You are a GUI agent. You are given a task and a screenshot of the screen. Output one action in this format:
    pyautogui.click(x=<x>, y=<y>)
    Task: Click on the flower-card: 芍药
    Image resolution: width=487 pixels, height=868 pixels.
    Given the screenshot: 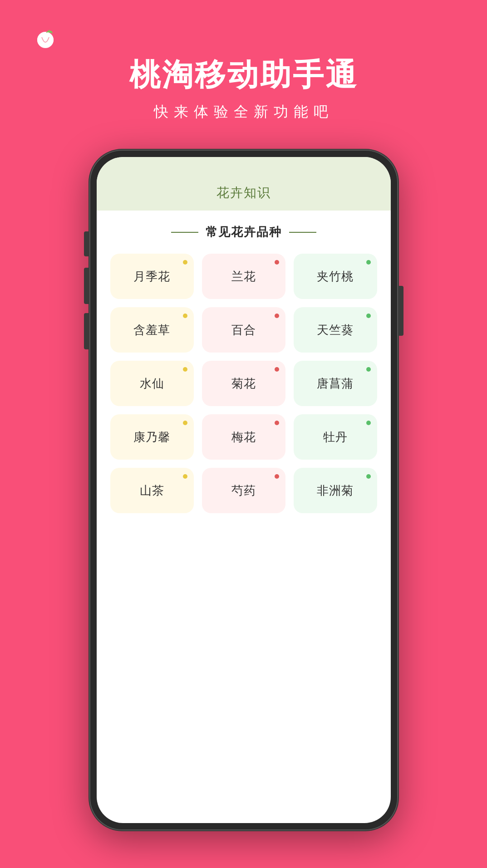 What is the action you would take?
    pyautogui.click(x=244, y=490)
    